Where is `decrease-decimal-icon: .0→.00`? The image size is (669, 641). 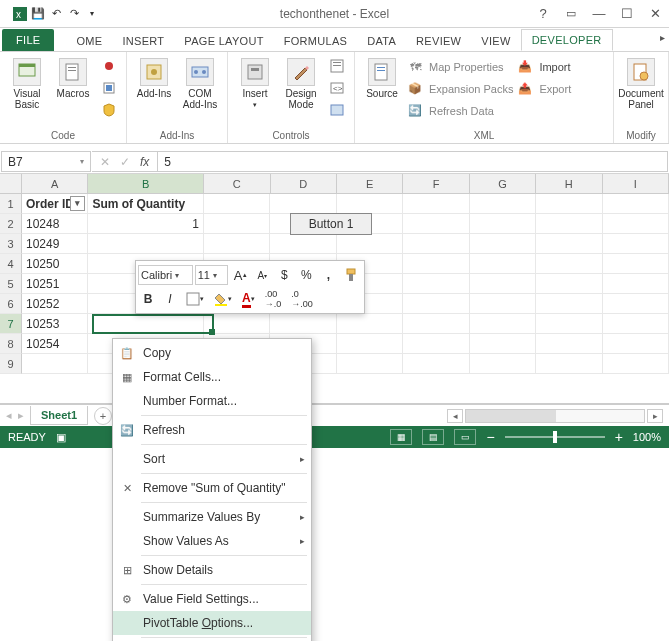
decrease-decimal-icon: .0→.00 is located at coordinates (302, 299).